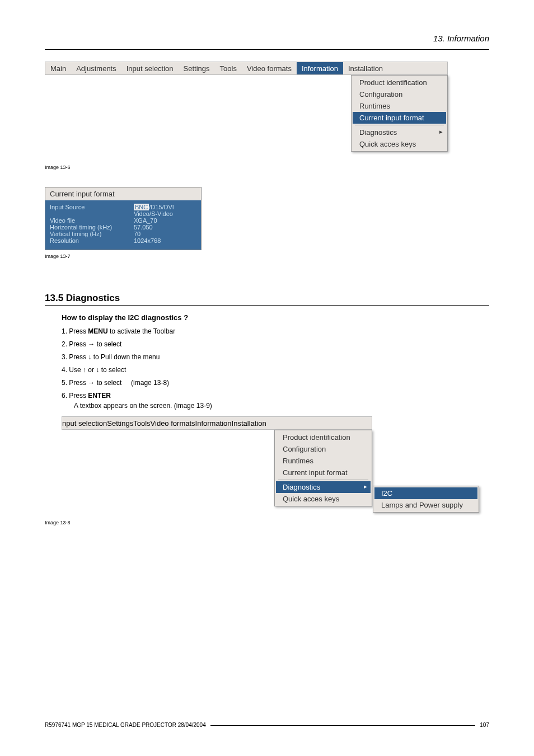  What do you see at coordinates (324, 449) in the screenshot?
I see `dropdown2-configuration: Configuration` at bounding box center [324, 449].